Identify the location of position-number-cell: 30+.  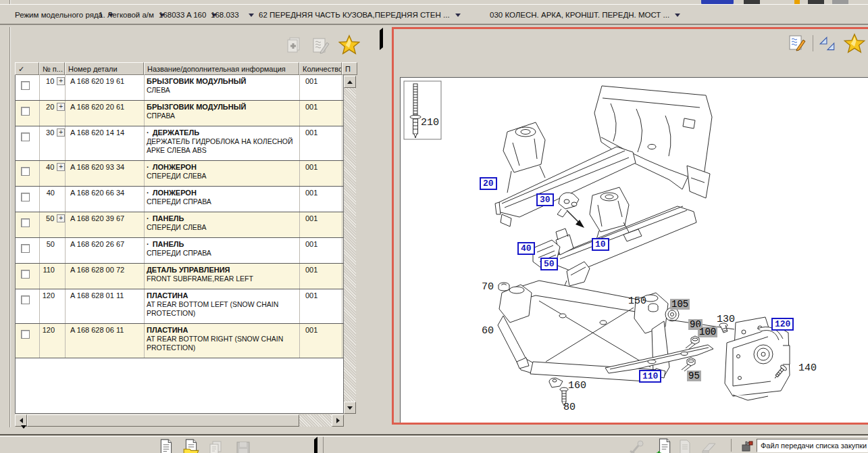
(53, 143).